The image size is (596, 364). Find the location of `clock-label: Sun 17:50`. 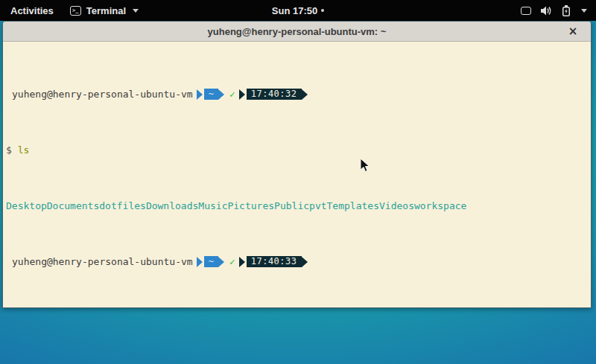

clock-label: Sun 17:50 is located at coordinates (295, 10).